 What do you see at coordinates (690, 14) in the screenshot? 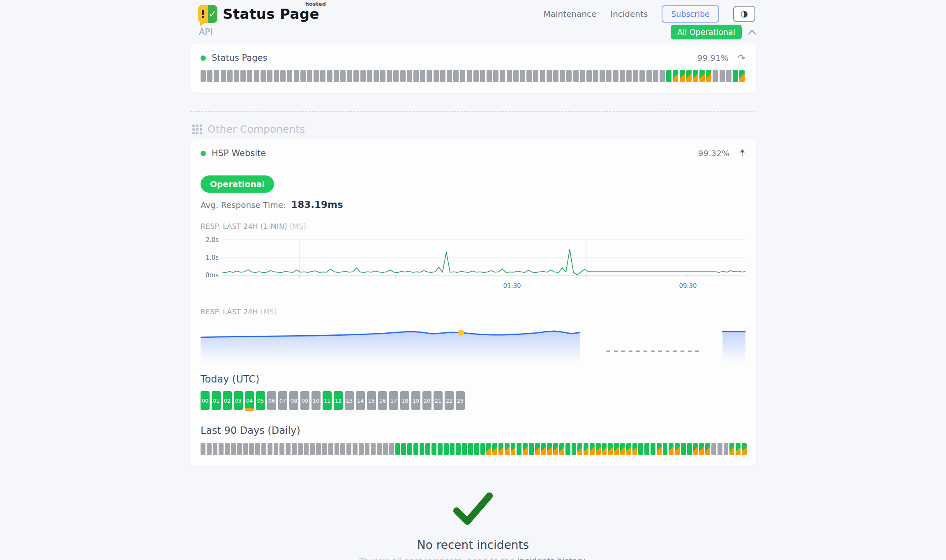
I see `subscribe-button: Subscribe` at bounding box center [690, 14].